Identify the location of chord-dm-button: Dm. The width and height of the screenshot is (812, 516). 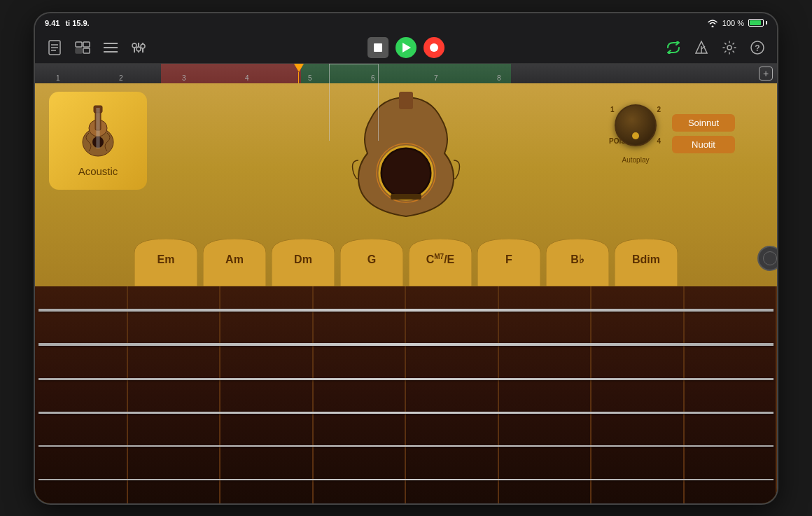
(303, 263).